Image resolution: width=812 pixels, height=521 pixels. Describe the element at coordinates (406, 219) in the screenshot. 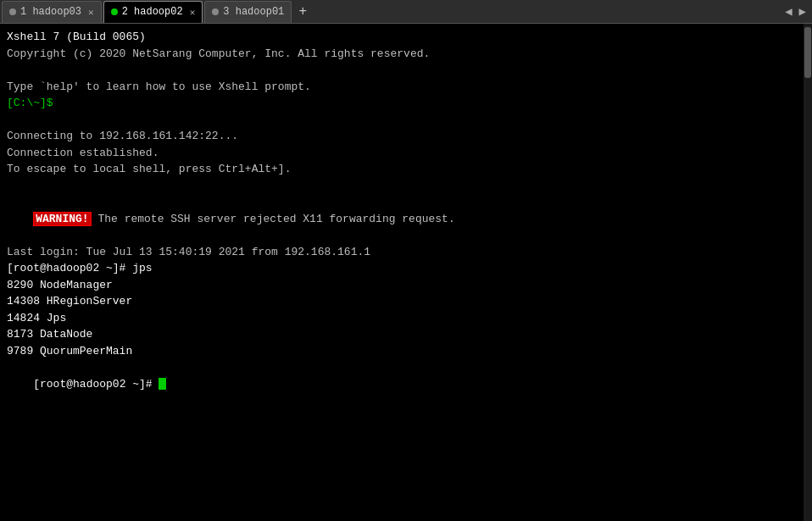

I see `terminal-warning-line: WARNING! The remote SSH server rejected …` at that location.